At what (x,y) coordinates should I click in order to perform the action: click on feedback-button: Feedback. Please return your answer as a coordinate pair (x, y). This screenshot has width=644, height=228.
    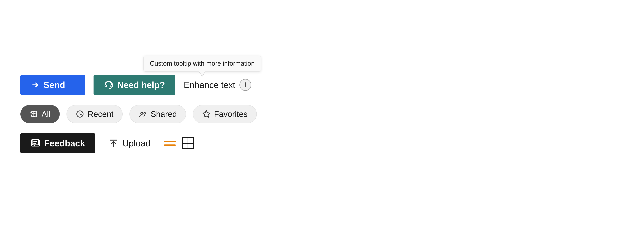
    Looking at the image, I should click on (58, 143).